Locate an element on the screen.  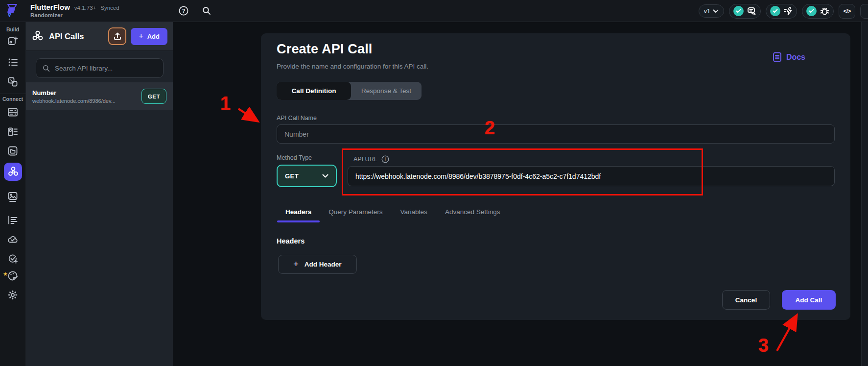
dialog-subtitle: Provide the name and configuration for t… is located at coordinates (352, 67).